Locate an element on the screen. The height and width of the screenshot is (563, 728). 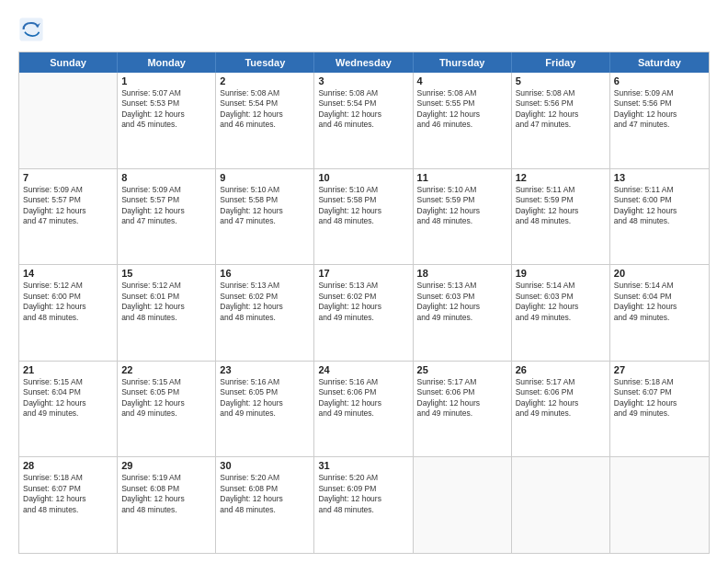
day-number: 29 is located at coordinates (166, 465).